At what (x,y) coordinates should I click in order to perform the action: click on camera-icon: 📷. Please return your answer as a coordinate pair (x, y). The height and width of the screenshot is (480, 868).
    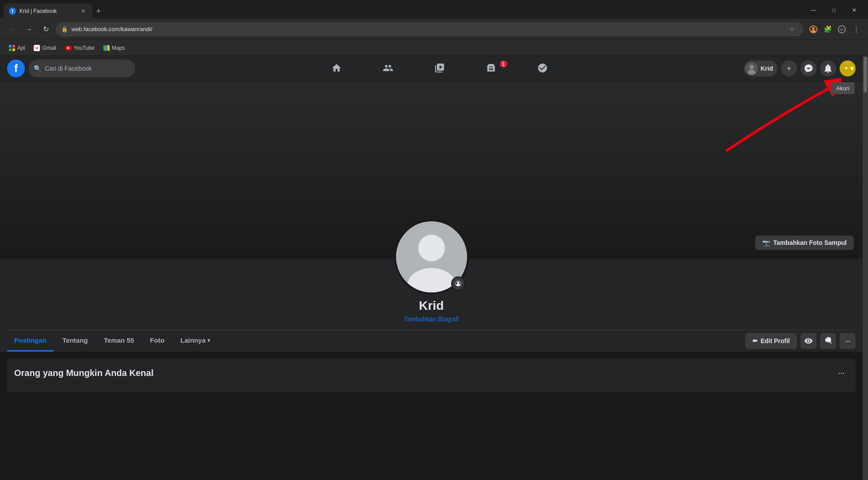
    Looking at the image, I should click on (766, 243).